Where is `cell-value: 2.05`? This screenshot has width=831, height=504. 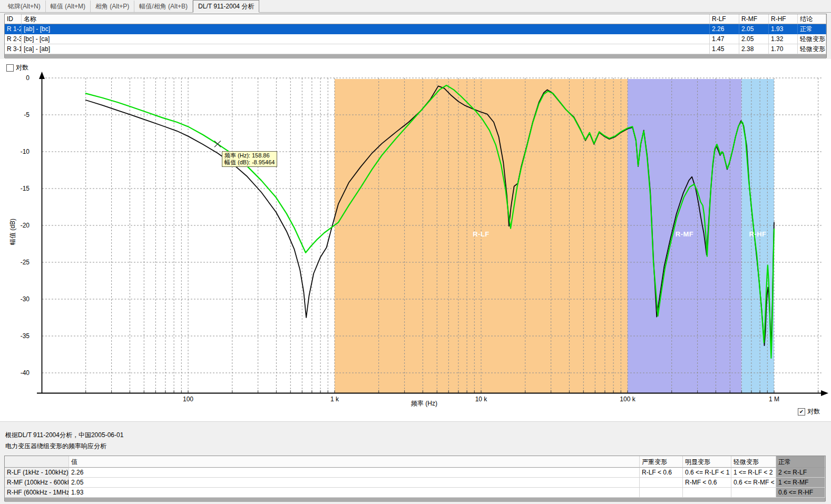
cell-value: 2.05 is located at coordinates (354, 482).